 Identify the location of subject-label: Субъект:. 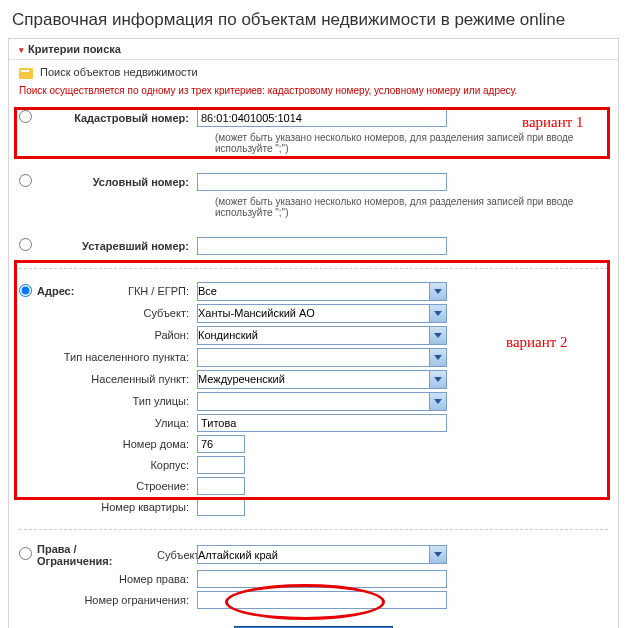
(117, 313).